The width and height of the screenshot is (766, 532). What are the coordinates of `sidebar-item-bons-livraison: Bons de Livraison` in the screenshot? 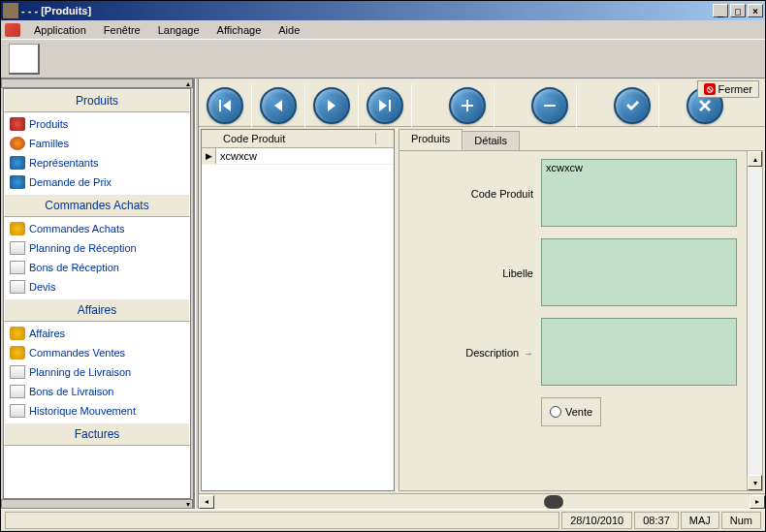 It's located at (97, 391).